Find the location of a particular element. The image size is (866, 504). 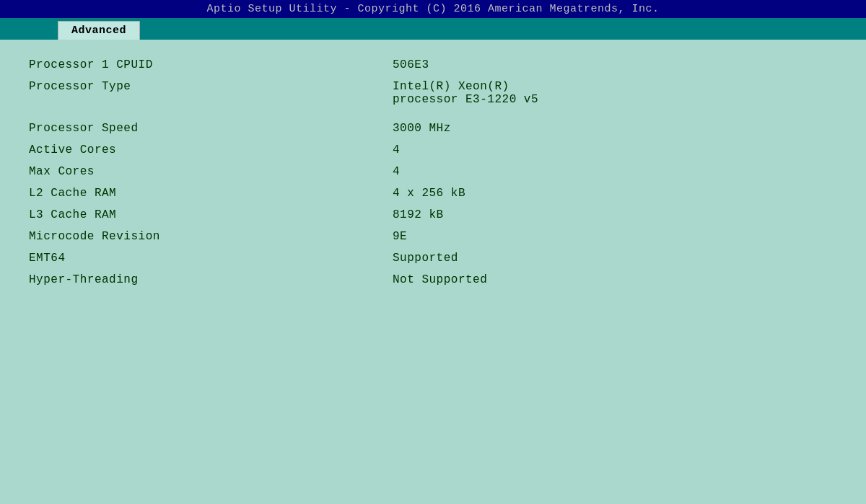

field-value: 3000 MHz is located at coordinates (615, 128).